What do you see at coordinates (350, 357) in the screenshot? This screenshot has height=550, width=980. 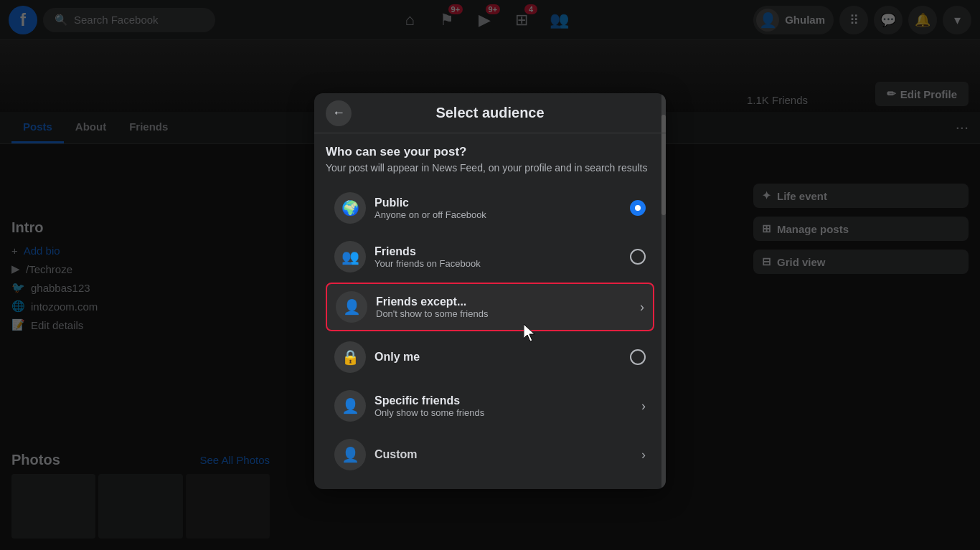 I see `only-me-icon: 🔒` at bounding box center [350, 357].